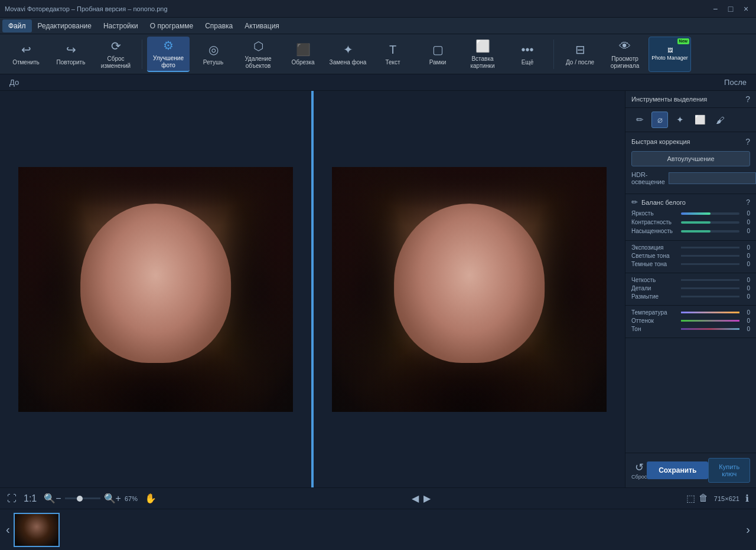 The width and height of the screenshot is (756, 550). Describe the element at coordinates (691, 313) in the screenshot. I see `temperature-row: Температура 0` at that location.